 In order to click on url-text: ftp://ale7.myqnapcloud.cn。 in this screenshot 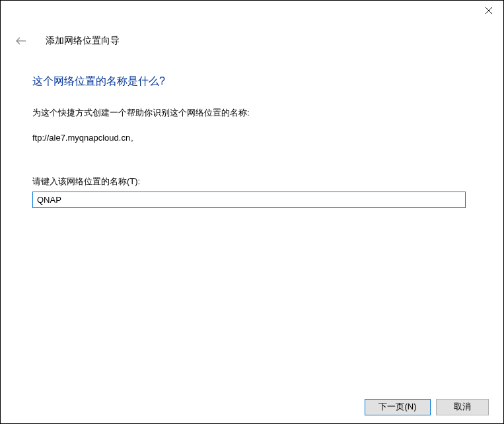, I will do `click(252, 138)`.